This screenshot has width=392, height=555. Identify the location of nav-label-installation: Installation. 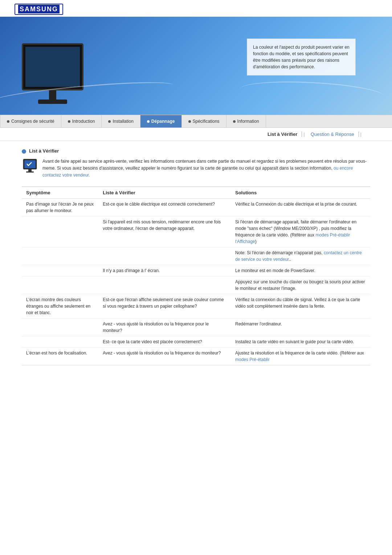
(123, 121).